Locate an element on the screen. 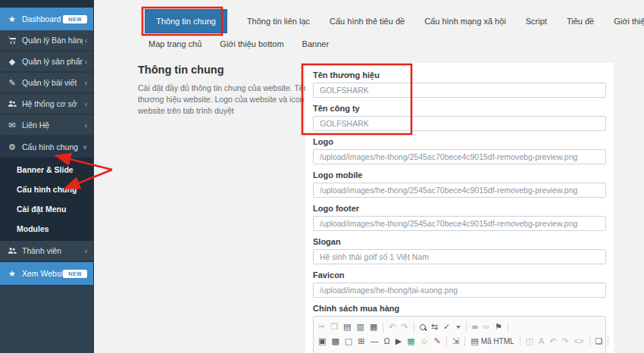 The image size is (644, 353). copy-icon: ❐ is located at coordinates (334, 327).